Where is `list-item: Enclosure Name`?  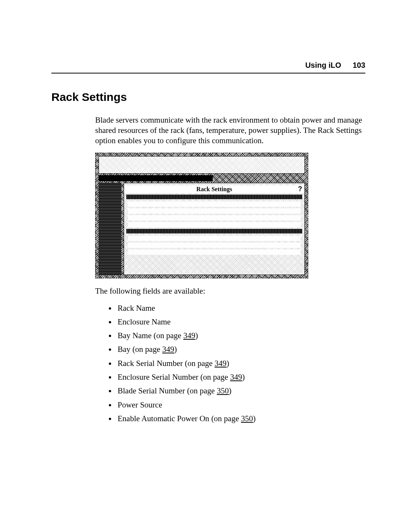 list-item: Enclosure Name is located at coordinates (241, 322).